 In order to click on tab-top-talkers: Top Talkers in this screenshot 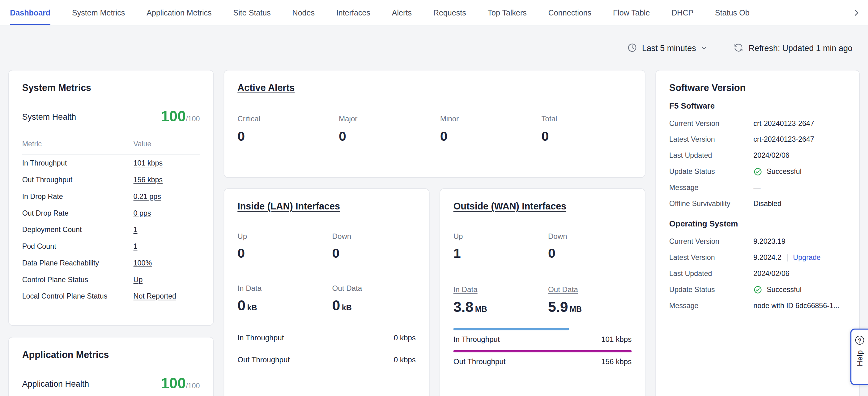, I will do `click(507, 12)`.